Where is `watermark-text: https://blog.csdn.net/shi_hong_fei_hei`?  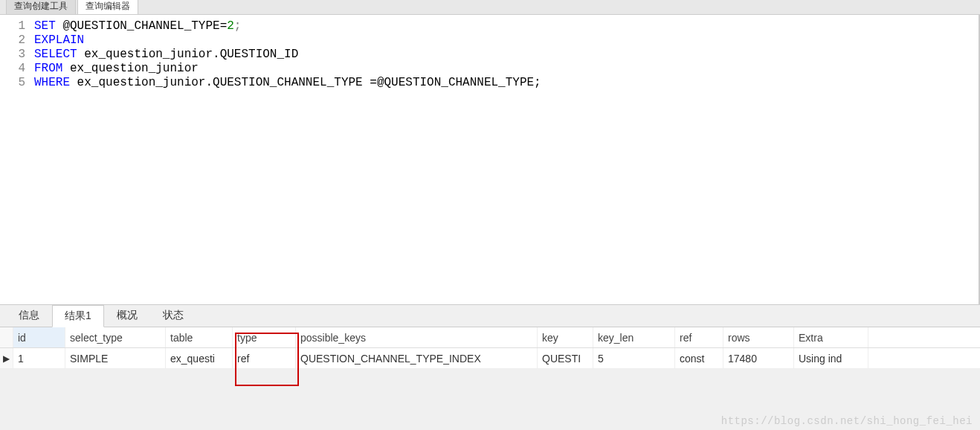
watermark-text: https://blog.csdn.net/shi_hong_fei_hei is located at coordinates (847, 421).